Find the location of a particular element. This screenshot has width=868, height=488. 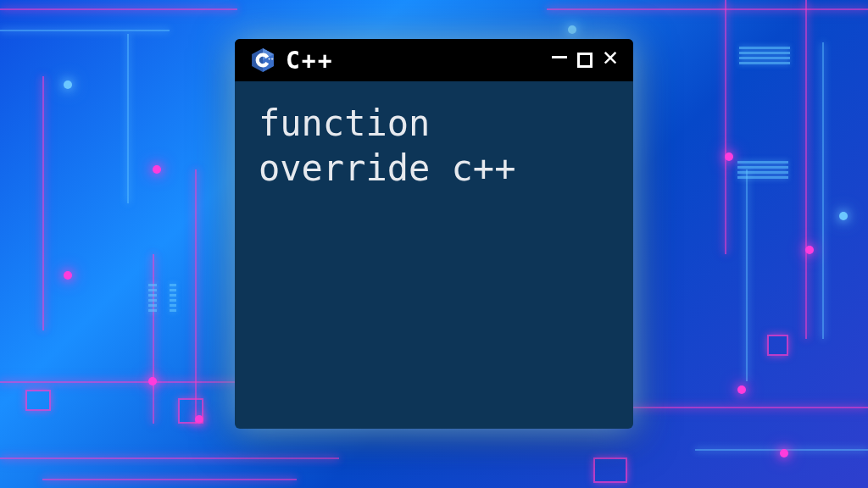

terminal-content: function override c++ is located at coordinates (434, 146).